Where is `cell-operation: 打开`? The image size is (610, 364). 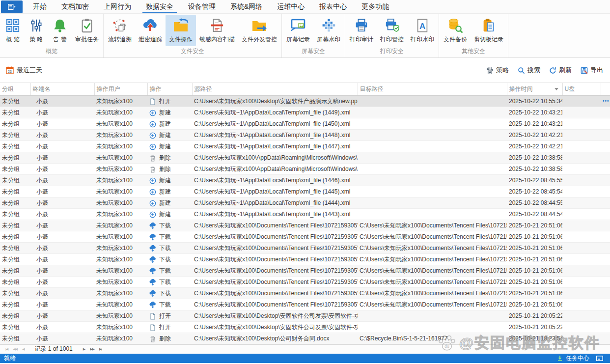 cell-operation: 打开 is located at coordinates (170, 101).